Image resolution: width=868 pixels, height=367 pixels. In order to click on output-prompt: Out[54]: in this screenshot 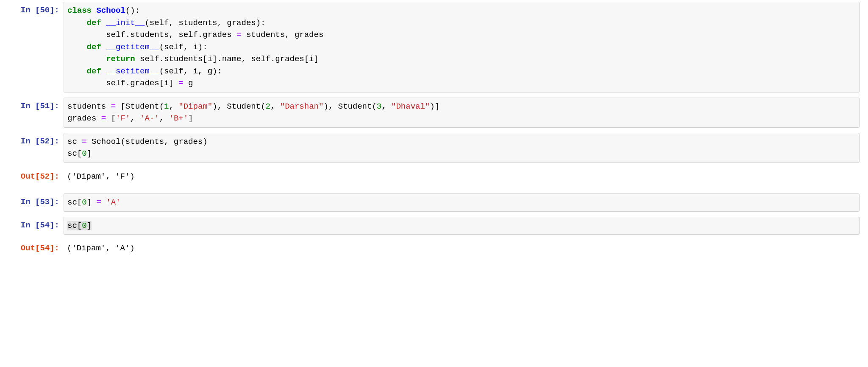, I will do `click(36, 247)`.